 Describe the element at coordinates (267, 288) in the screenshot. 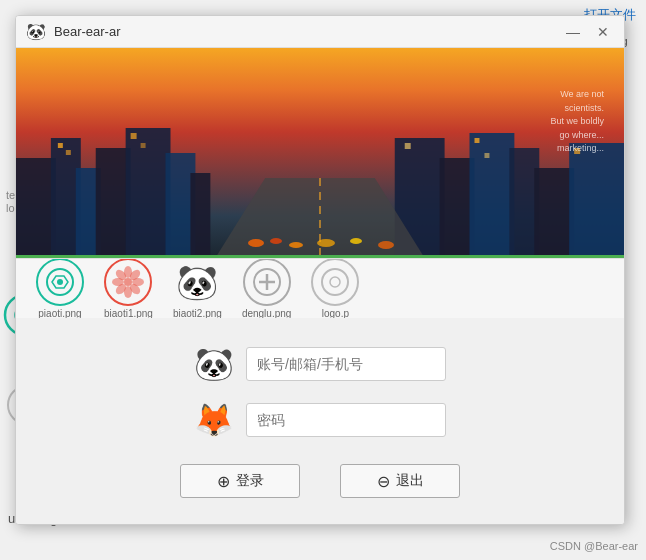

I see `thumb-denglu: denglu.png` at that location.